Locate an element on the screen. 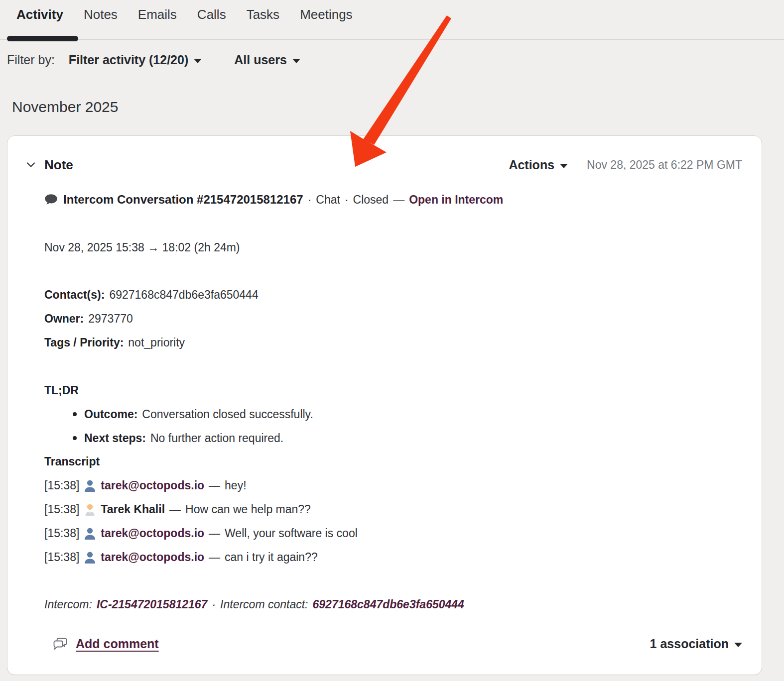 This screenshot has width=784, height=681. tabs-divider is located at coordinates (392, 39).